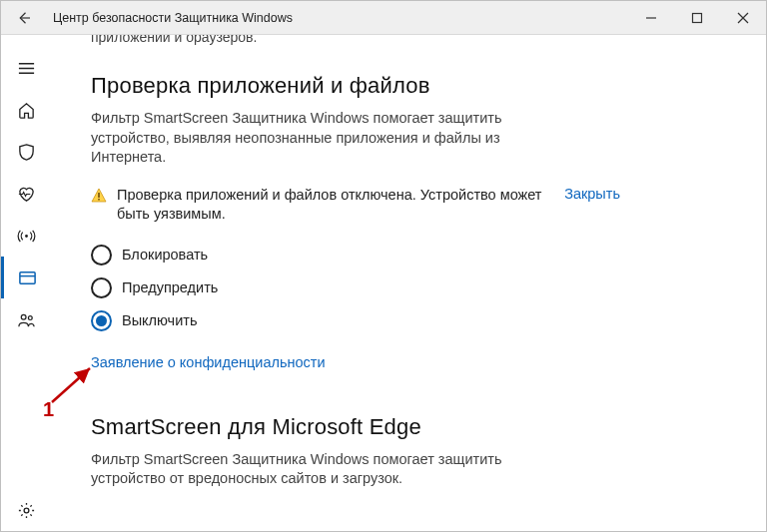 This screenshot has width=767, height=532. What do you see at coordinates (26, 511) in the screenshot?
I see `gear-icon` at bounding box center [26, 511].